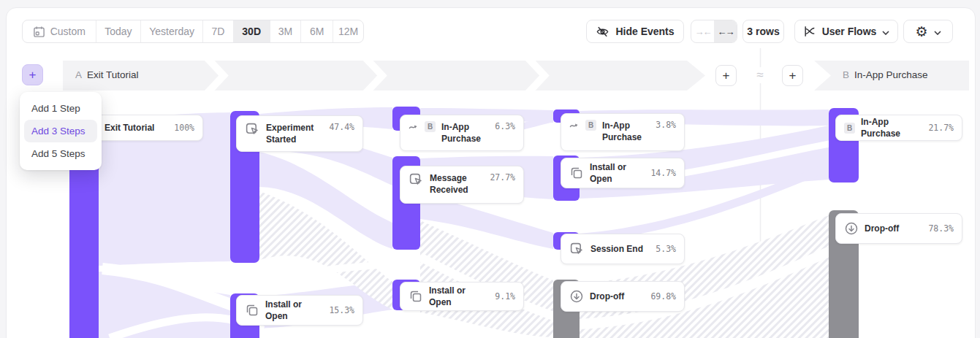  Describe the element at coordinates (61, 131) in the screenshot. I see `menu-item-add-3-steps: Add 3 Steps` at that location.